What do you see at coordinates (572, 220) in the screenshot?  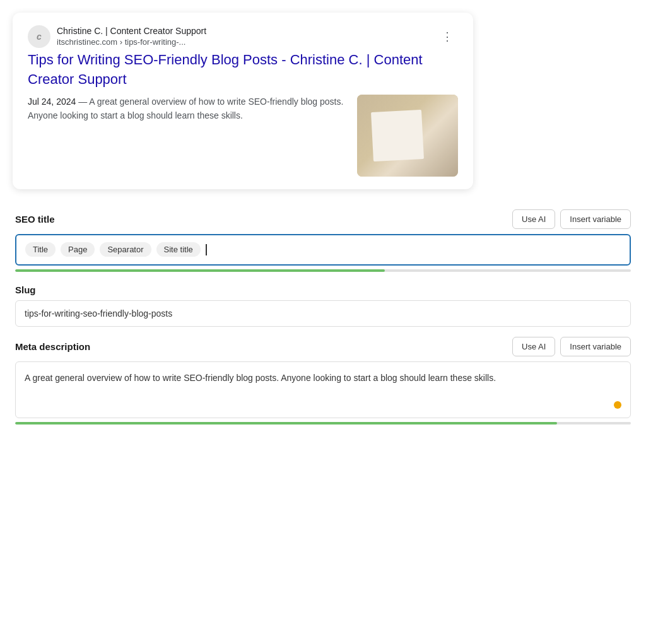 I see `seo-title-actions: Use AI Insert variable` at bounding box center [572, 220].